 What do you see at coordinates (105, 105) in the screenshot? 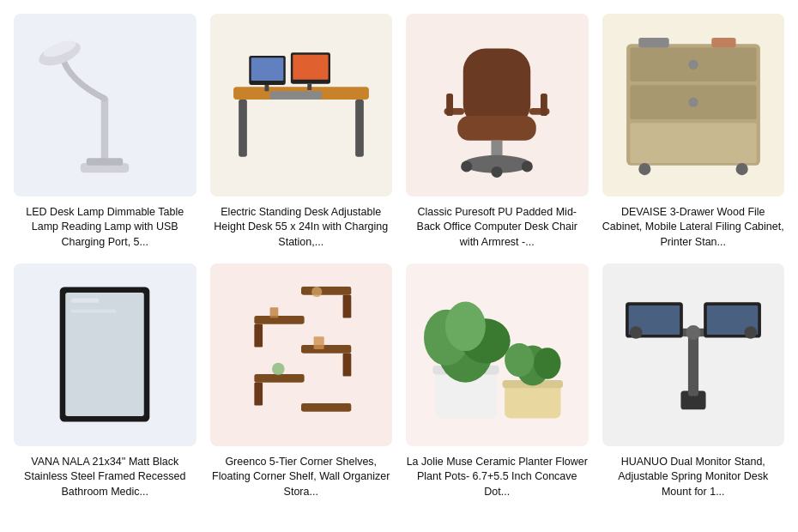
I see `product-image-led-desk-lamp` at bounding box center [105, 105].